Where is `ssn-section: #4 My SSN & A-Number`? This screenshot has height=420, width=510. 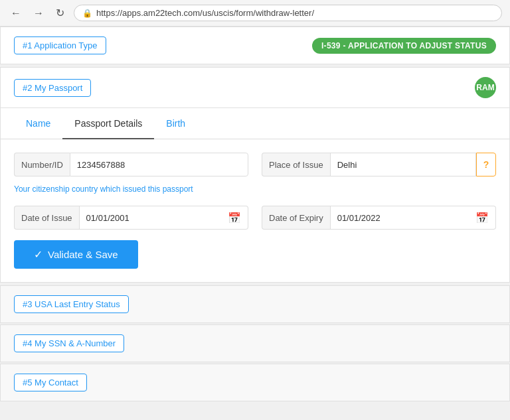 ssn-section: #4 My SSN & A-Number is located at coordinates (255, 344).